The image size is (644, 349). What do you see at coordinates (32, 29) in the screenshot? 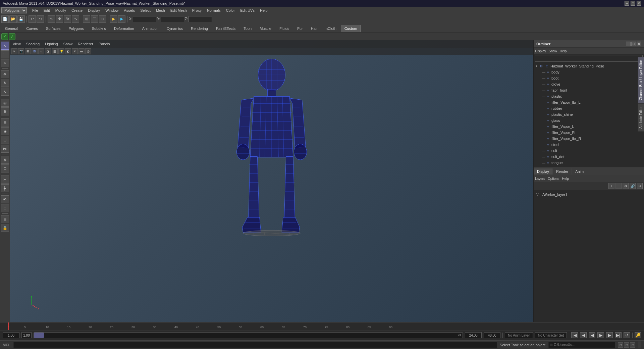
I see `tab-curves: Curves` at bounding box center [32, 29].